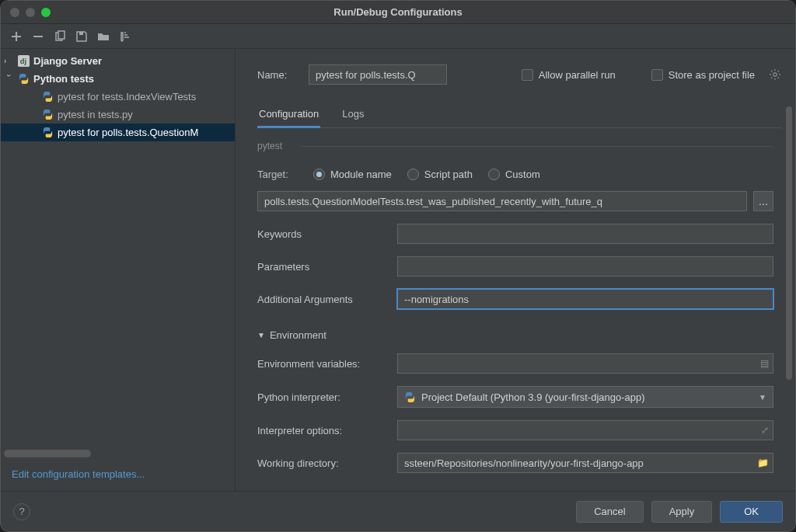 This screenshot has height=532, width=796. What do you see at coordinates (502, 201) in the screenshot?
I see `target-input` at bounding box center [502, 201].